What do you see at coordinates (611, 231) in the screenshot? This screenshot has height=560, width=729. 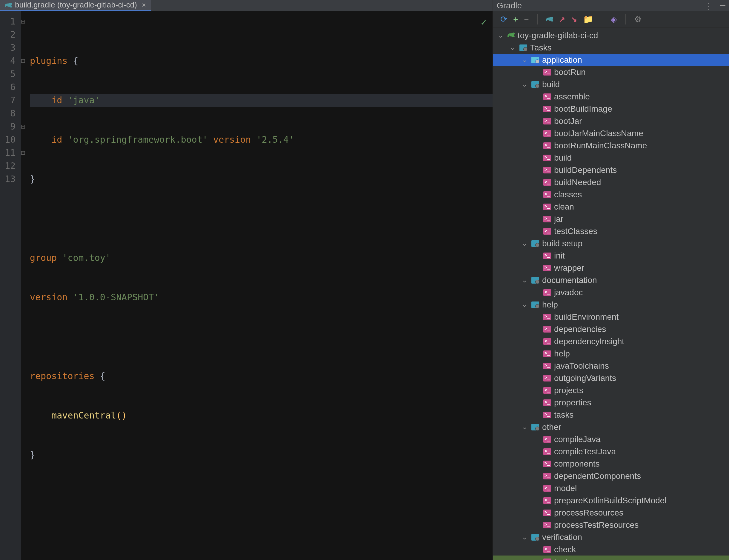 I see `task-row: ·testClasses` at bounding box center [611, 231].